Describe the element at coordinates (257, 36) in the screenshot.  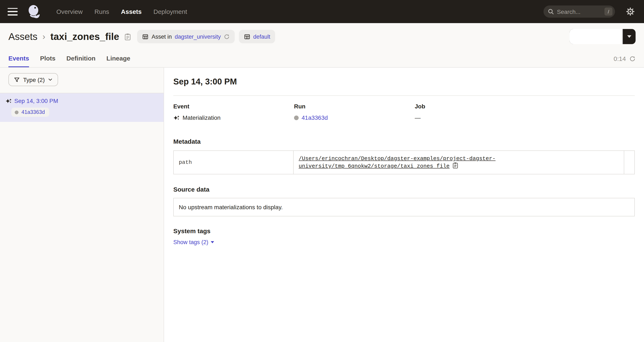
I see `group-badge: default` at that location.